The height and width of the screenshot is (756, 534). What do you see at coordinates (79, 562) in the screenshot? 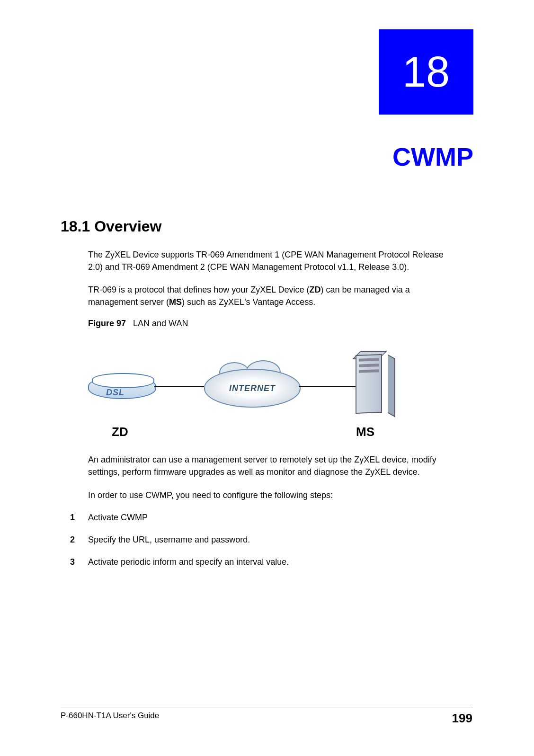
I see `step-number: 3` at bounding box center [79, 562].